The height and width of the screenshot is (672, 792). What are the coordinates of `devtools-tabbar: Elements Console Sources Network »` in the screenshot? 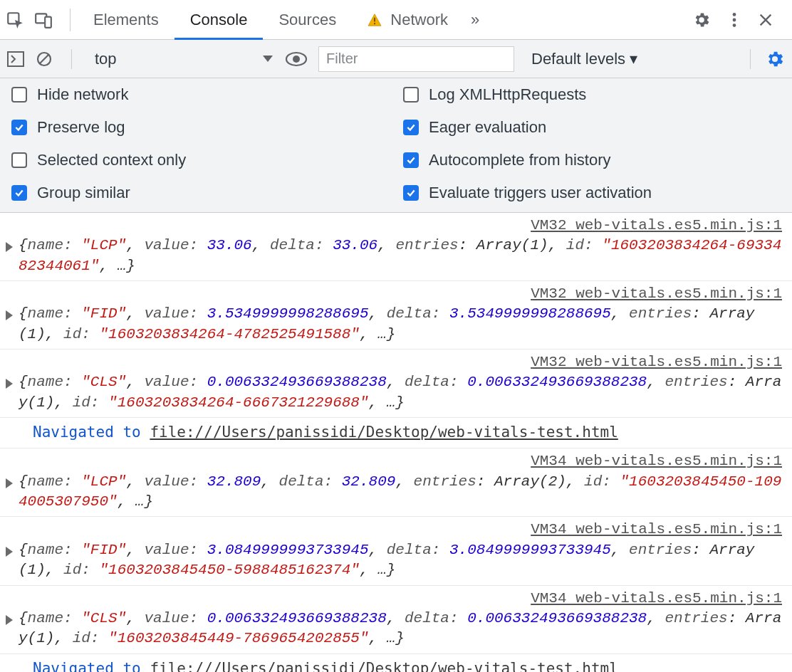 It's located at (396, 20).